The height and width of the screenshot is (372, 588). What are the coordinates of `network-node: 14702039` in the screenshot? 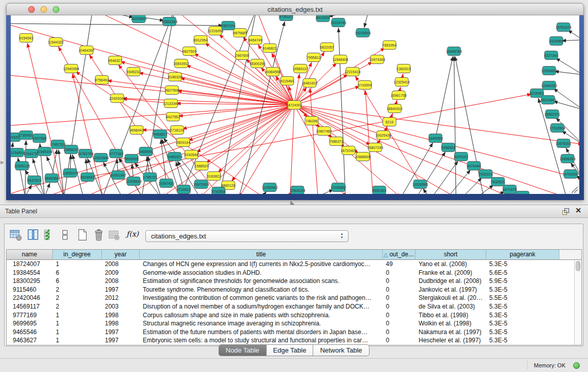 It's located at (570, 174).